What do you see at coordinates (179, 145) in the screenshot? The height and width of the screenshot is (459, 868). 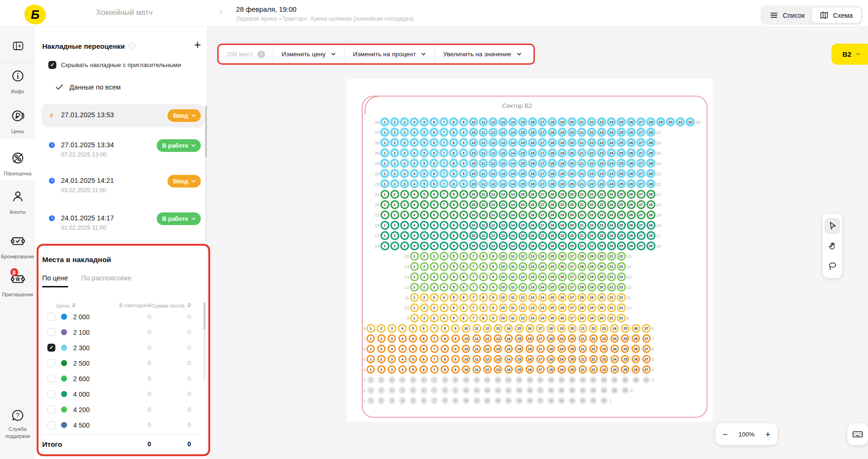 I see `status-badge: В работе` at bounding box center [179, 145].